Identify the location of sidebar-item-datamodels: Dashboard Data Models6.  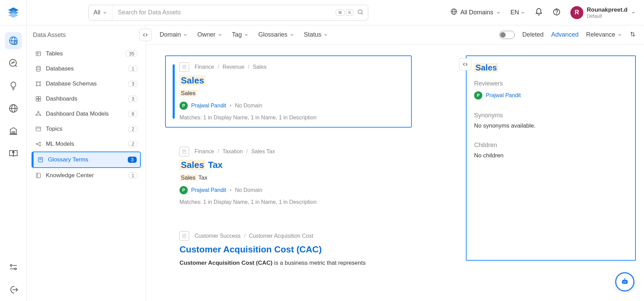
(86, 114).